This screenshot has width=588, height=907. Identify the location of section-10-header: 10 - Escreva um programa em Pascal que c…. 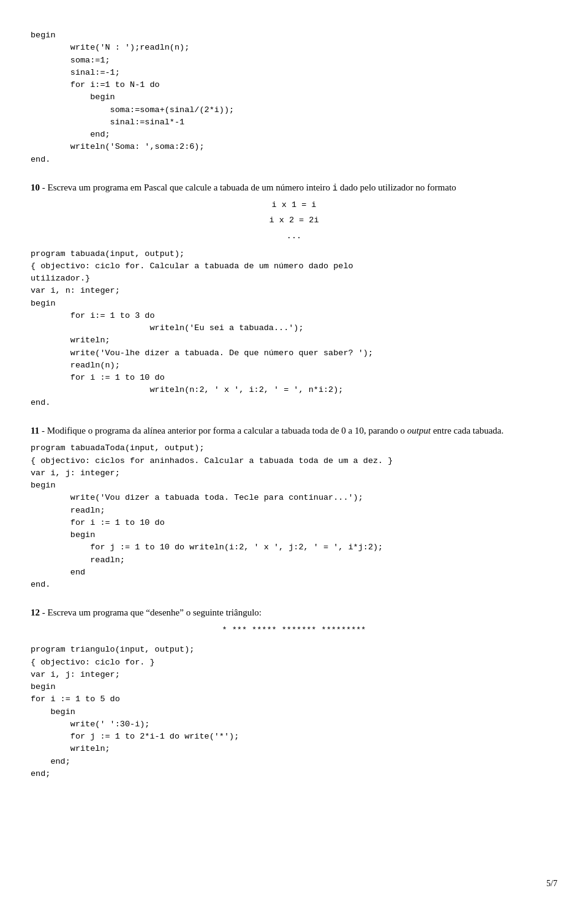
(294, 187).